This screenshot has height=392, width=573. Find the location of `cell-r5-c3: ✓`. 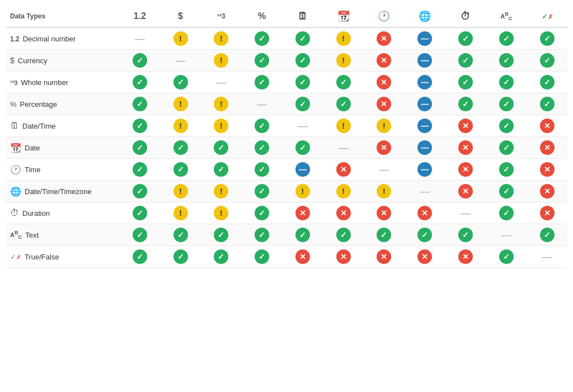

cell-r5-c3: ✓ is located at coordinates (262, 148).